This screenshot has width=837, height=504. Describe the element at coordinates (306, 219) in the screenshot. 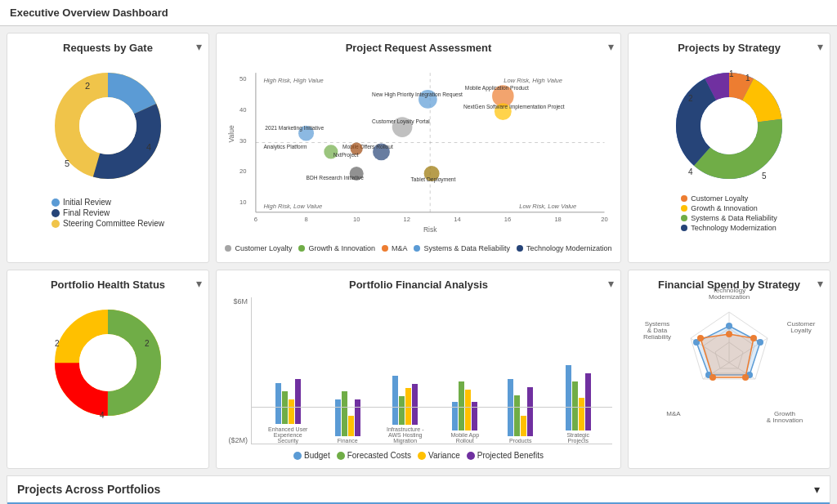

I see `svg-text: 8` at that location.